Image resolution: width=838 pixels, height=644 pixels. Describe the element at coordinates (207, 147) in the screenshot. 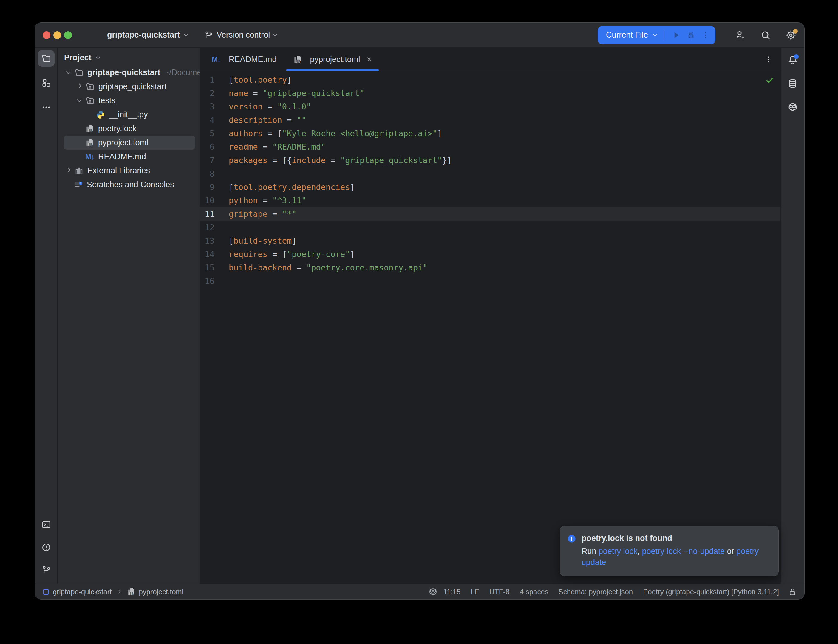

I see `line-number: 6` at that location.